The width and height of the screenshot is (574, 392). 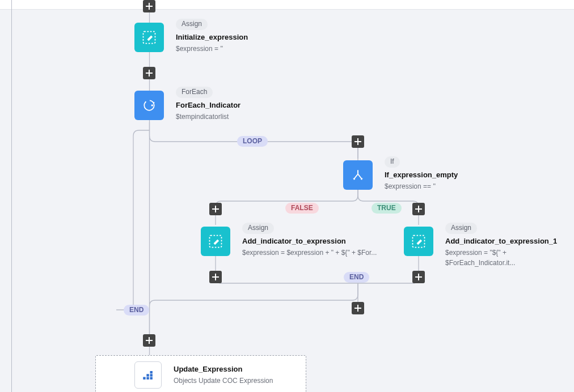 I want to click on node-title: Update_Expression, so click(x=242, y=369).